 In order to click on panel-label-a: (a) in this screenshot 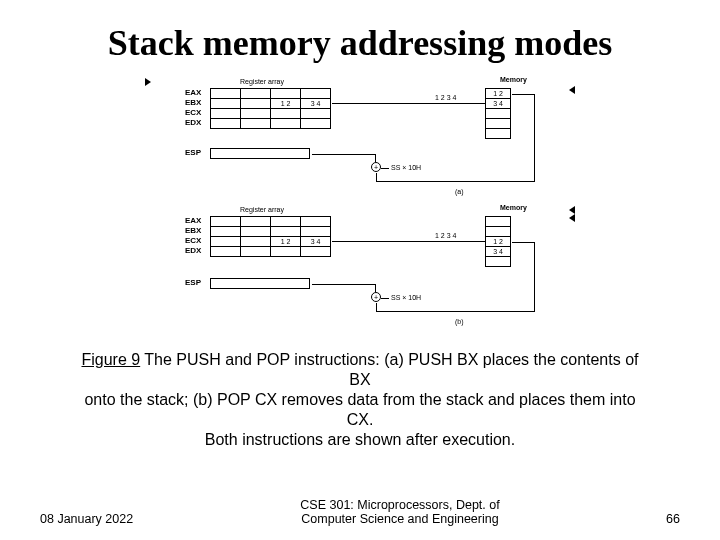, I will do `click(460, 192)`.